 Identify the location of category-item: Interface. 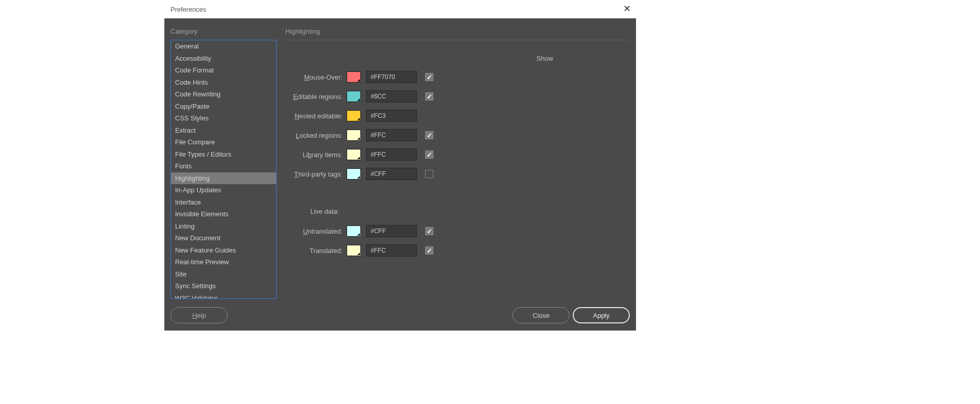
(224, 203).